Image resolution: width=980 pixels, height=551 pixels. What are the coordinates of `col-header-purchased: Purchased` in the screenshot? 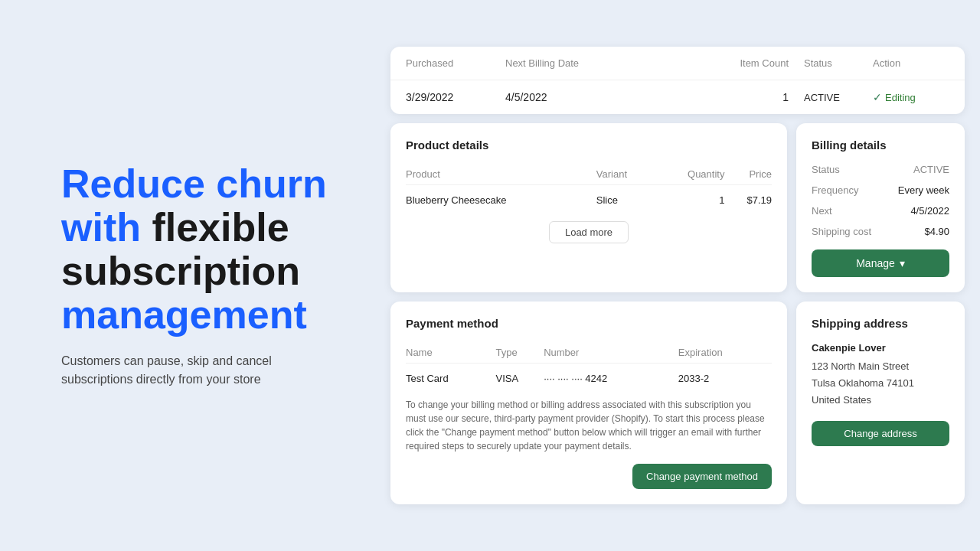 It's located at (456, 63).